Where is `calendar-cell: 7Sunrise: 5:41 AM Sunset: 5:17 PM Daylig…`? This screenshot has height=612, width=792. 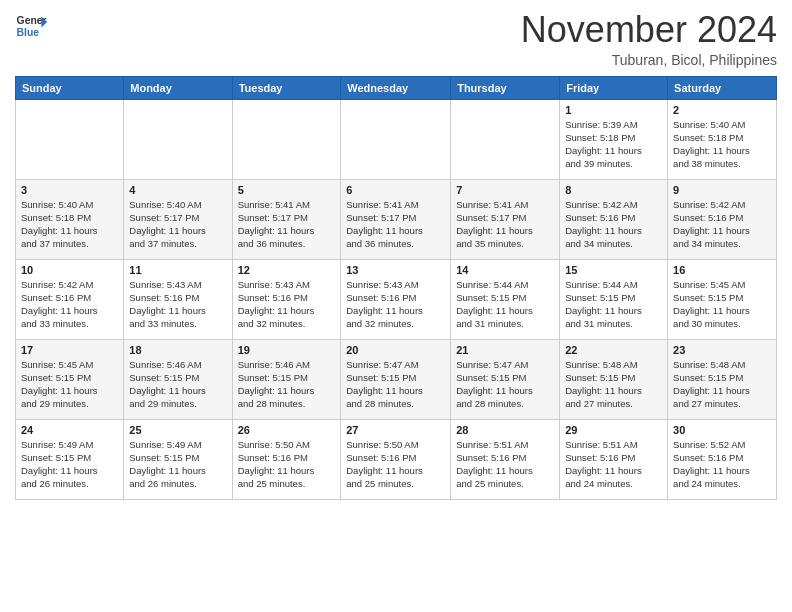
calendar-cell: 7Sunrise: 5:41 AM Sunset: 5:17 PM Daylig… is located at coordinates (506, 219).